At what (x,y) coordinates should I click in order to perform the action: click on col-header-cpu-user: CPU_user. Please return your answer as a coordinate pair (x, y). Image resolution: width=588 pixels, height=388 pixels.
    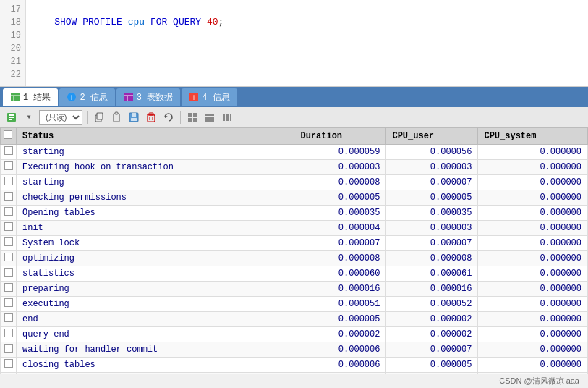
    Looking at the image, I should click on (433, 136).